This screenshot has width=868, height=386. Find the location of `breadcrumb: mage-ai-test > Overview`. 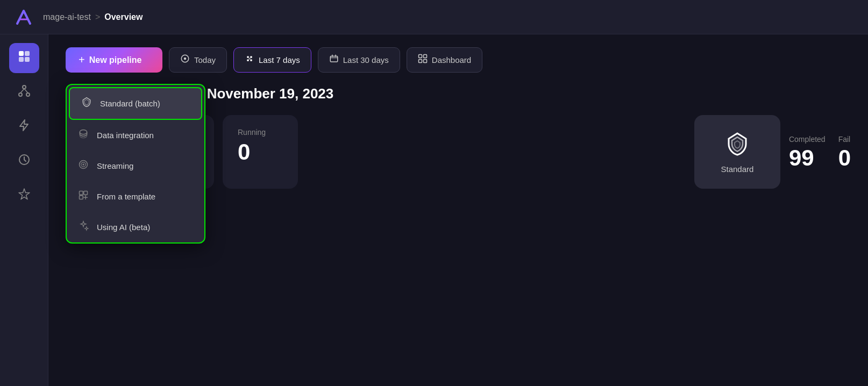

breadcrumb: mage-ai-test > Overview is located at coordinates (93, 17).